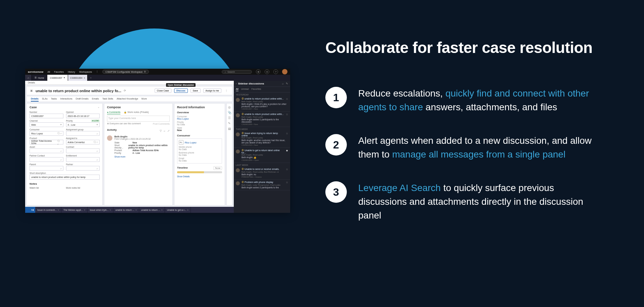 The height and width of the screenshot is (307, 644). What do you see at coordinates (229, 129) in the screenshot?
I see `rail-doc-icon: ▤` at bounding box center [229, 129].